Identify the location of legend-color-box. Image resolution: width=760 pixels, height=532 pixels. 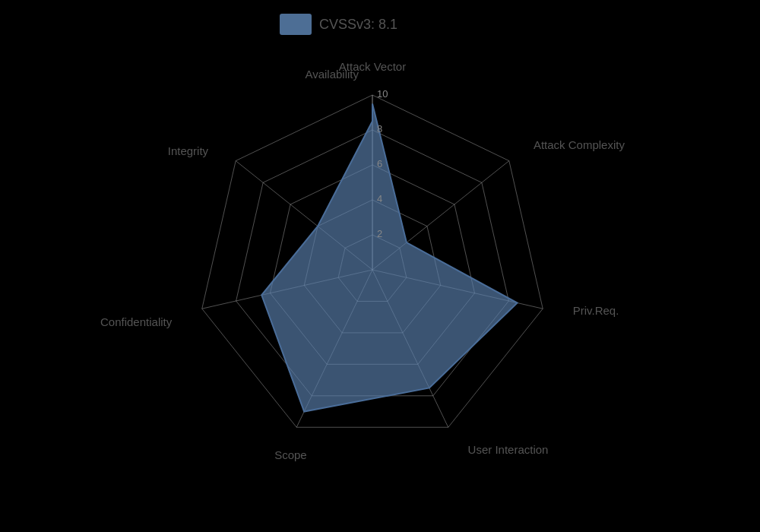
(296, 24).